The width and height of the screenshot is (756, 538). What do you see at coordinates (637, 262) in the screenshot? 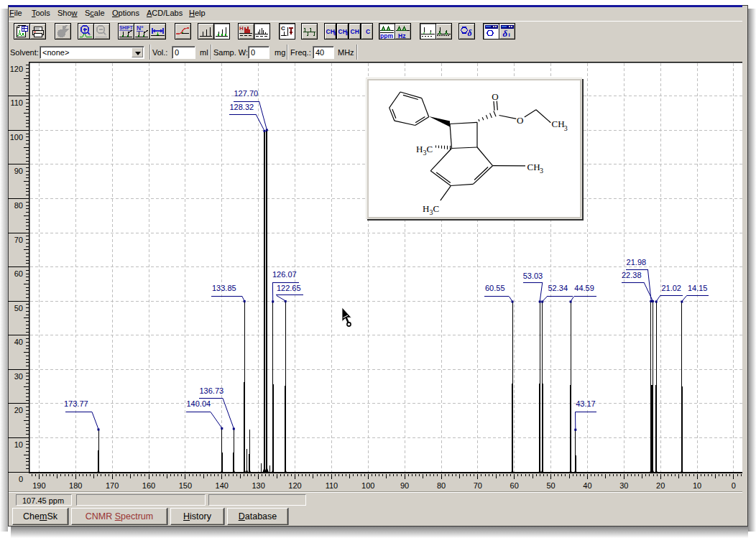
I see `svg-text: 21.98` at bounding box center [637, 262].